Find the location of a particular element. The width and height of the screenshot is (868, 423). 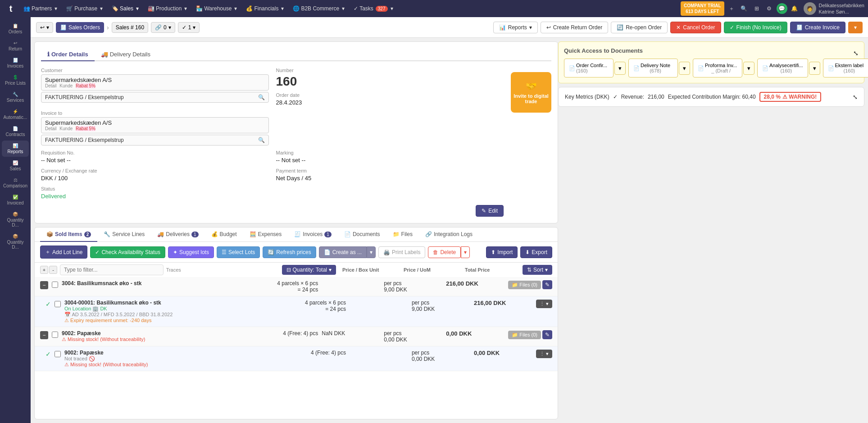

reports-button: 📊 Reports ▾ is located at coordinates (515, 27).